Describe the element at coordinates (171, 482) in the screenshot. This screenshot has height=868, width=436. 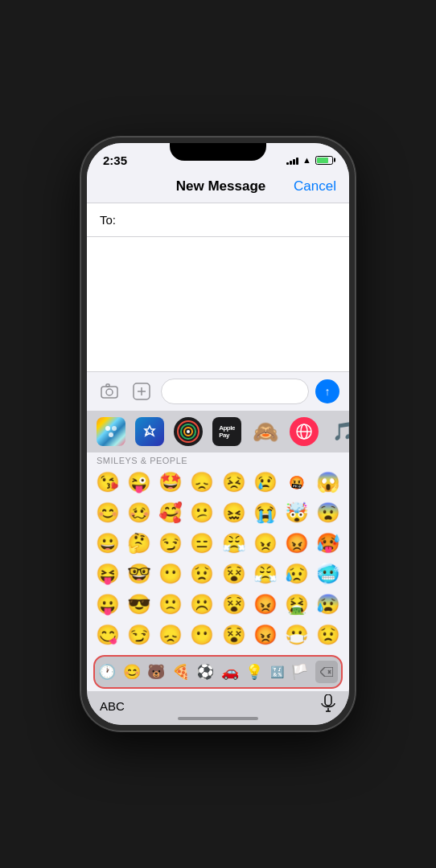
I see `emoji-cell: 🤩` at that location.